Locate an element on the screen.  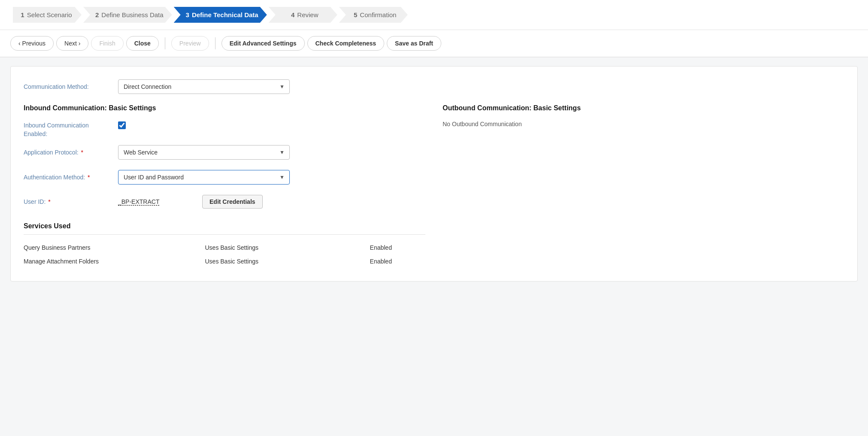
user-id-row: User ID: * _BP-EXTRACT Edit Credentials is located at coordinates (225, 202).